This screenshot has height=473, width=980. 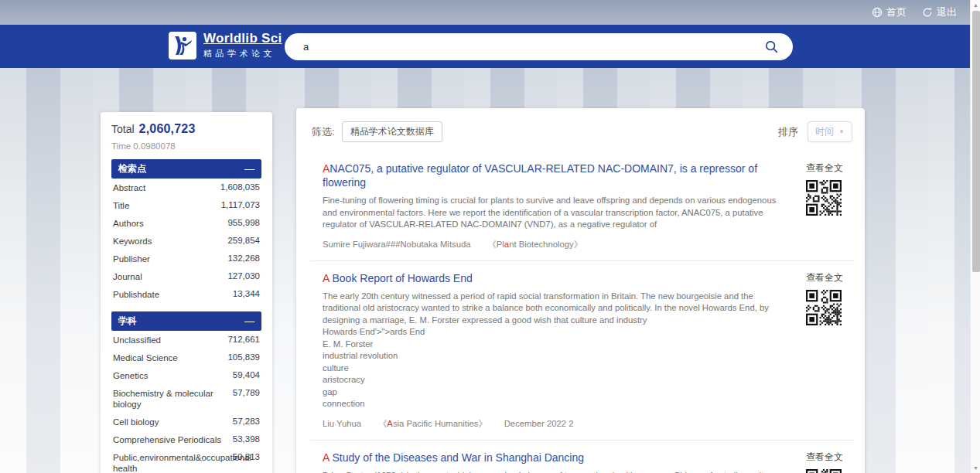 What do you see at coordinates (830, 131) in the screenshot?
I see `sort-dropdown: 时间 ▼` at bounding box center [830, 131].